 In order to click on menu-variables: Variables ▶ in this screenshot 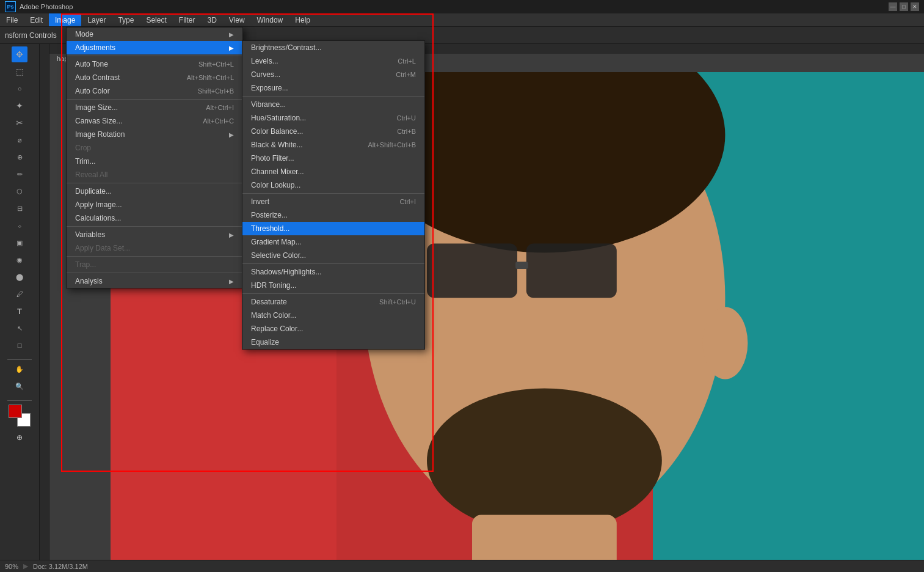, I will do `click(155, 235)`.